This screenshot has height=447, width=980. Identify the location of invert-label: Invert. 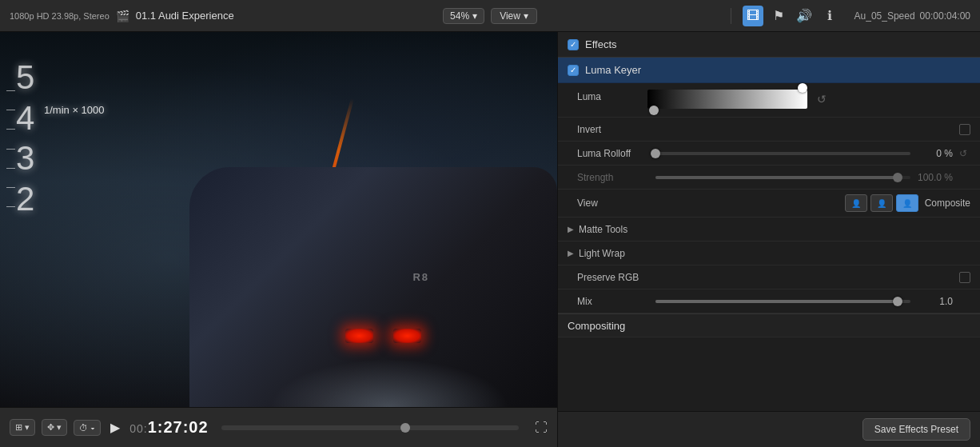
(589, 130).